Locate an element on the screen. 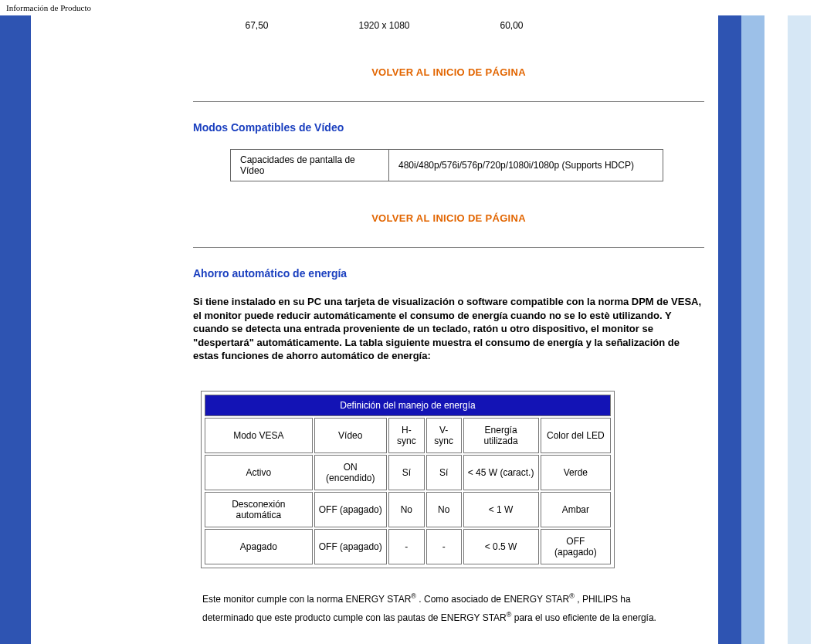  resolution-row: 67,50 1920 x 1080 60,00 is located at coordinates (449, 25).